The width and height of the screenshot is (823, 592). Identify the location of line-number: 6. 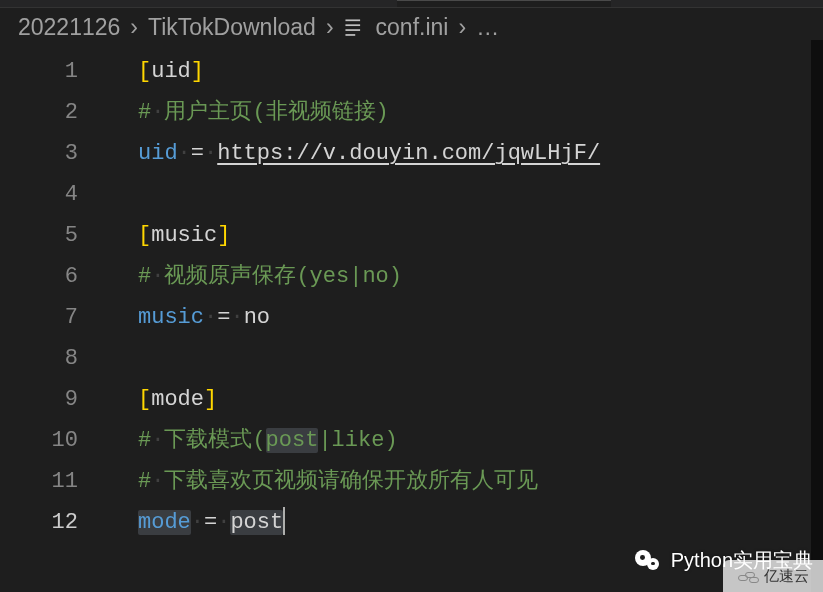
(50, 276).